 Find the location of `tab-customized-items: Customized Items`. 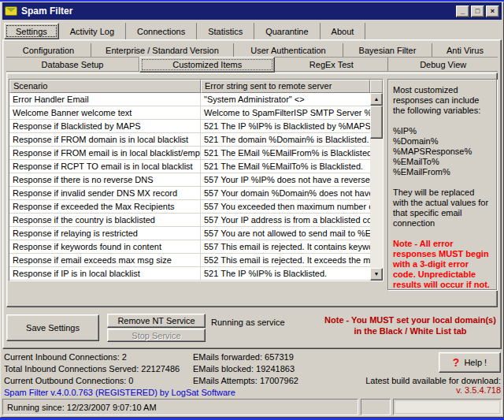

tab-customized-items: Customized Items is located at coordinates (207, 65).